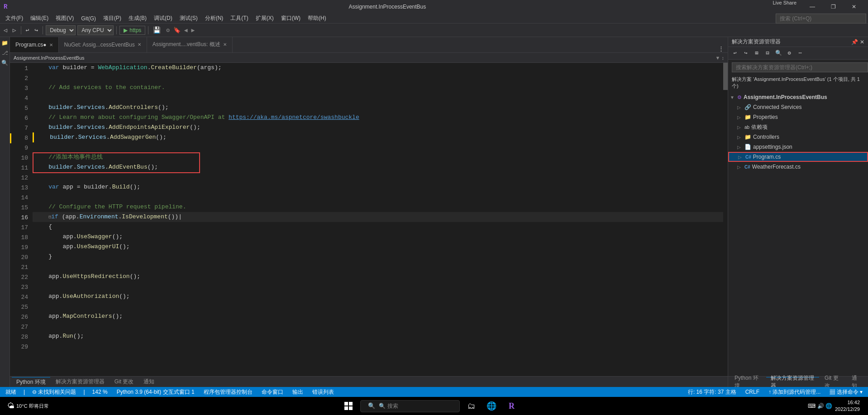  What do you see at coordinates (323, 392) in the screenshot?
I see `status-errors: 错误列表` at bounding box center [323, 392].